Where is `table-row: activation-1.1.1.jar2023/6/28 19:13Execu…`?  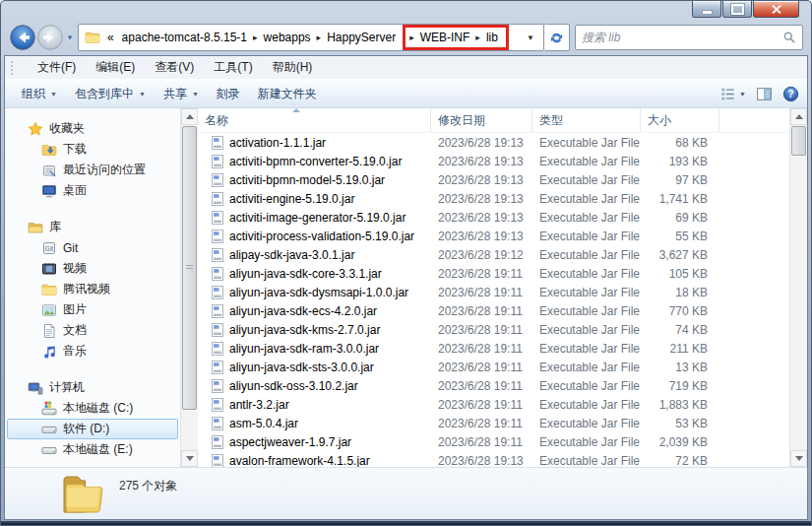 table-row: activation-1.1.1.jar2023/6/28 19:13Execu… is located at coordinates (494, 142).